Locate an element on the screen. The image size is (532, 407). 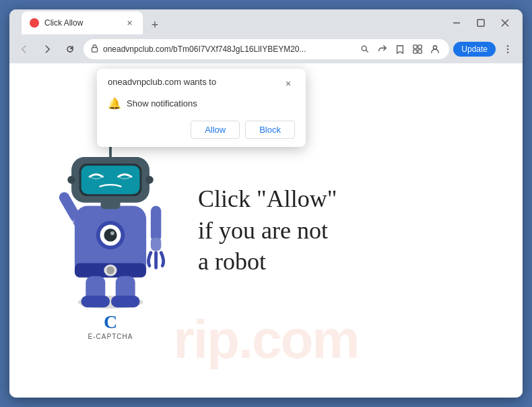
title-bar: Click Allow ✕ + is located at coordinates (266, 23).